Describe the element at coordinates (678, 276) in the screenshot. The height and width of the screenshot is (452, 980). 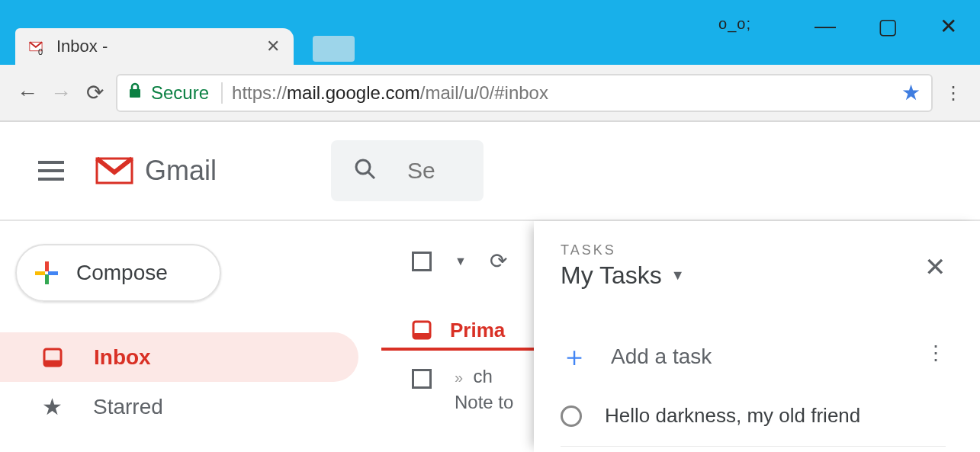
I see `chevron-down-icon: ▼` at that location.